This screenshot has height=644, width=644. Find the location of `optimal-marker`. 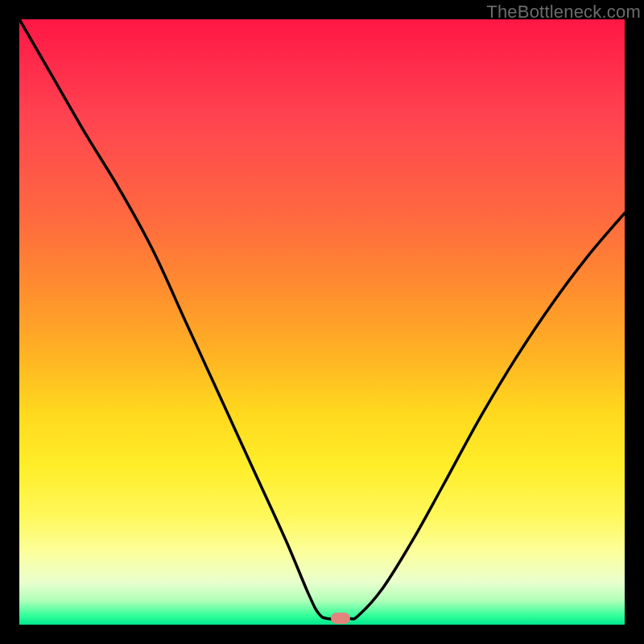

optimal-marker is located at coordinates (341, 618).